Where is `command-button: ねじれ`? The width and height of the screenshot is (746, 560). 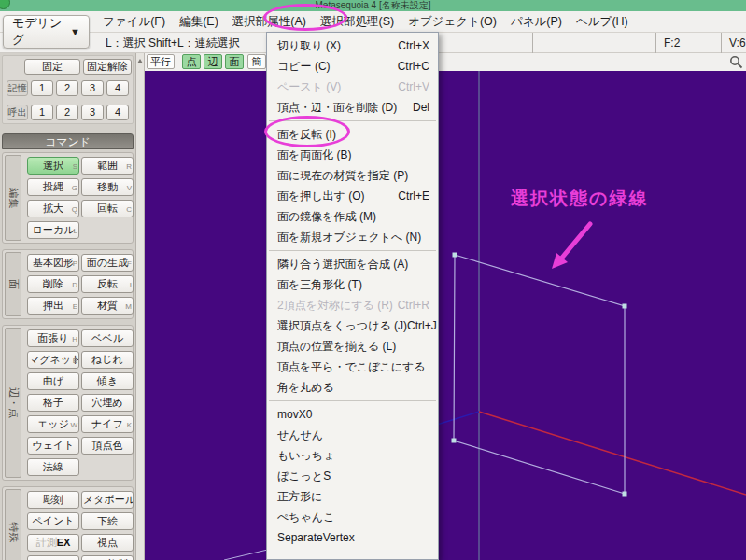 command-button: ねじれ is located at coordinates (107, 360).